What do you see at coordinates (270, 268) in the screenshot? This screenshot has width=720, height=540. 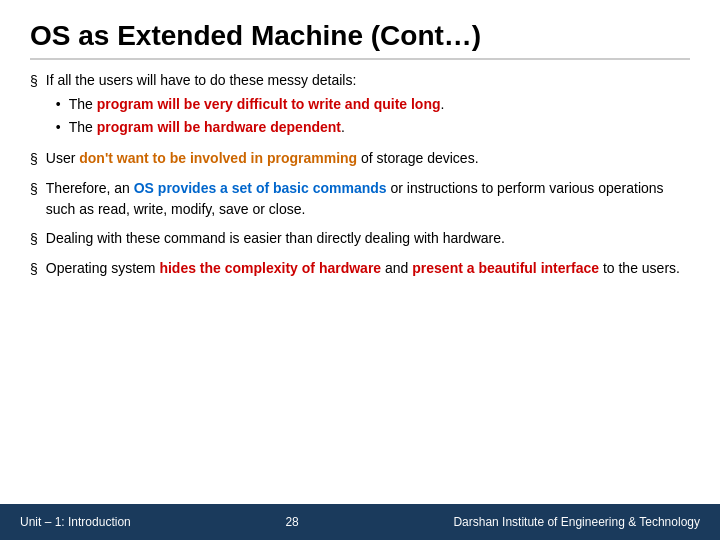 I see `highlight: hides the complexity of hardware` at bounding box center [270, 268].